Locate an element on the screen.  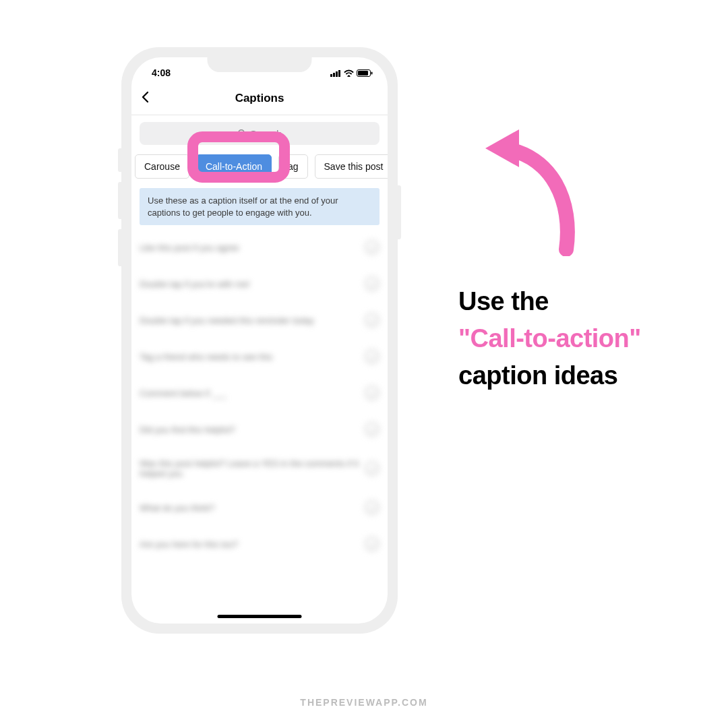
curved-arrow-icon is located at coordinates (526, 189).